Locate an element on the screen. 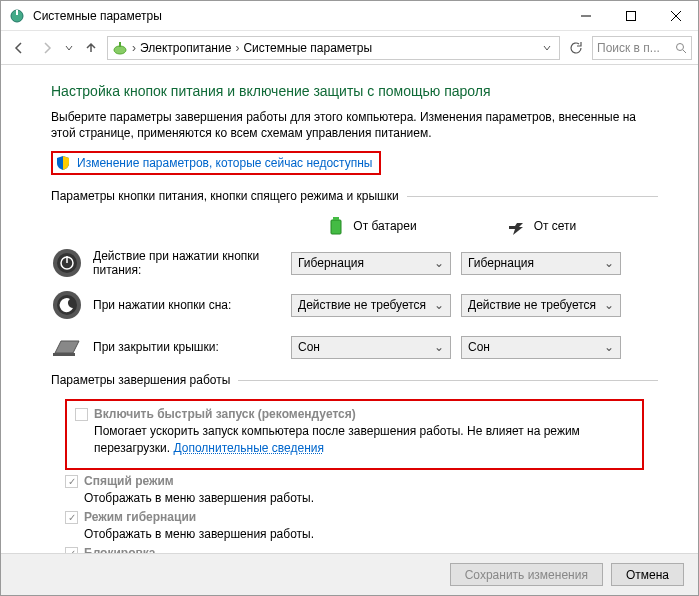 The width and height of the screenshot is (699, 596). power-button-battery-select: Гибернация⌄ is located at coordinates (371, 264).